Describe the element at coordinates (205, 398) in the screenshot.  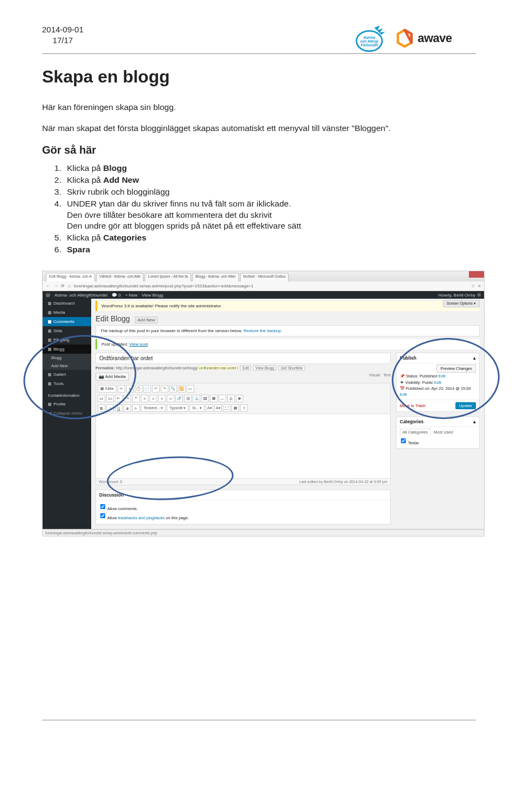
I see `tb-image-icon: 🖼` at that location.